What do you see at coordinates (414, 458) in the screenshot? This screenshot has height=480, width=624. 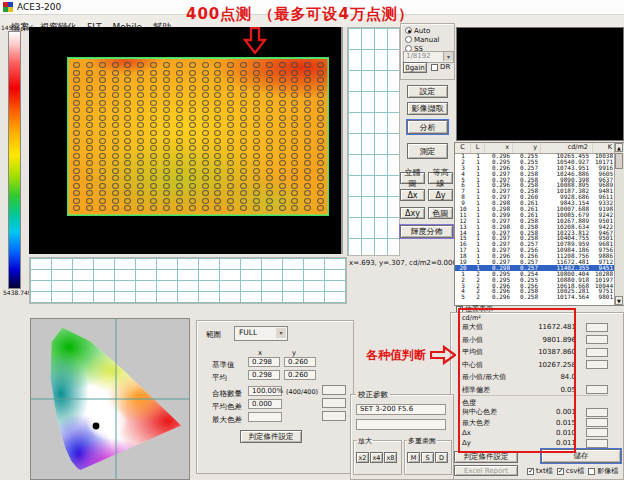 I see `multi-screen-button-M: M` at bounding box center [414, 458].